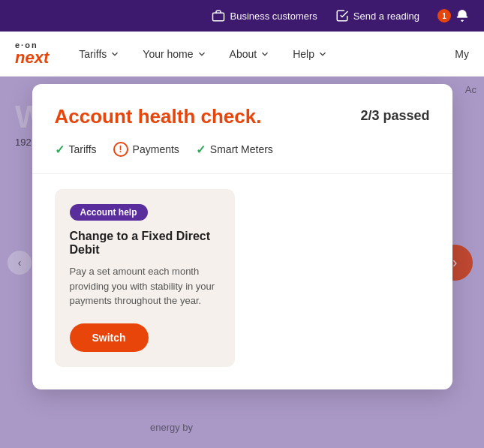 Image resolution: width=484 pixels, height=448 pixels. I want to click on check-tariffs-icon: ✓, so click(60, 150).